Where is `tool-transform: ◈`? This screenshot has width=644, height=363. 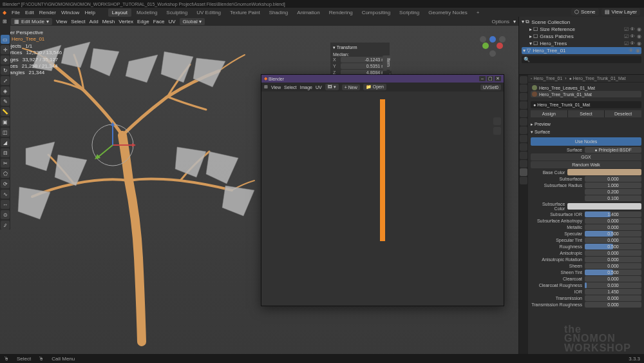
tool-transform: ◈ is located at coordinates (5, 91).